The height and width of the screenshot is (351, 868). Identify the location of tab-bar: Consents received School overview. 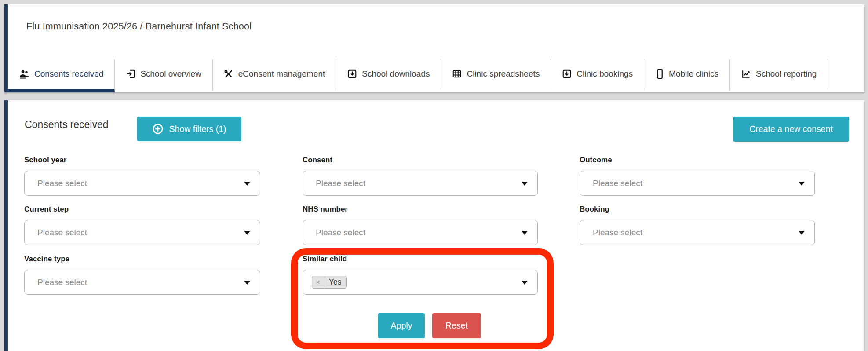
(436, 76).